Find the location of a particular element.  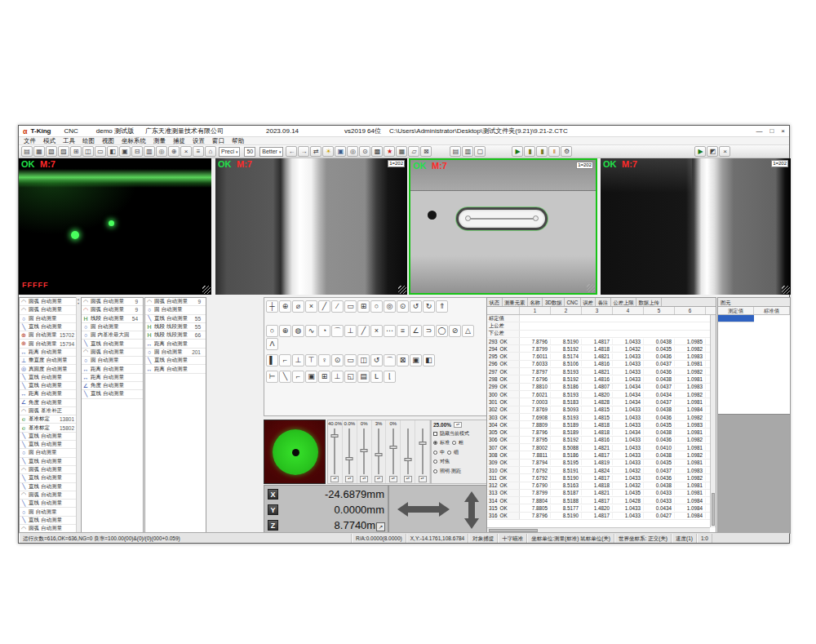

light-slider: 0% ▴▾ is located at coordinates (365, 452).